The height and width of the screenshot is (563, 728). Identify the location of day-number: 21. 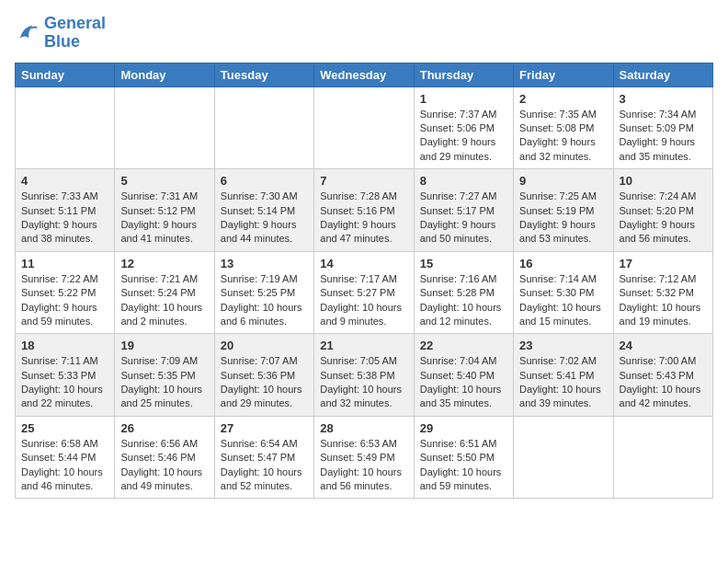
(364, 346).